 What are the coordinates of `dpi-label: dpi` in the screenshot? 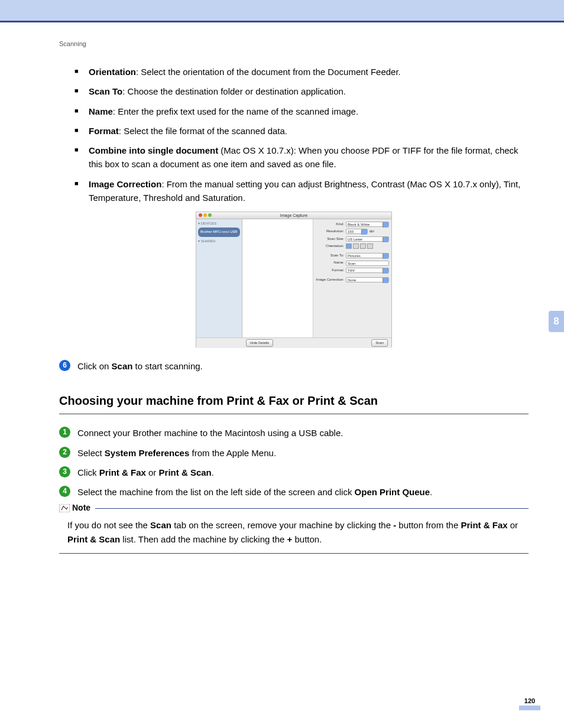 It's located at (372, 232).